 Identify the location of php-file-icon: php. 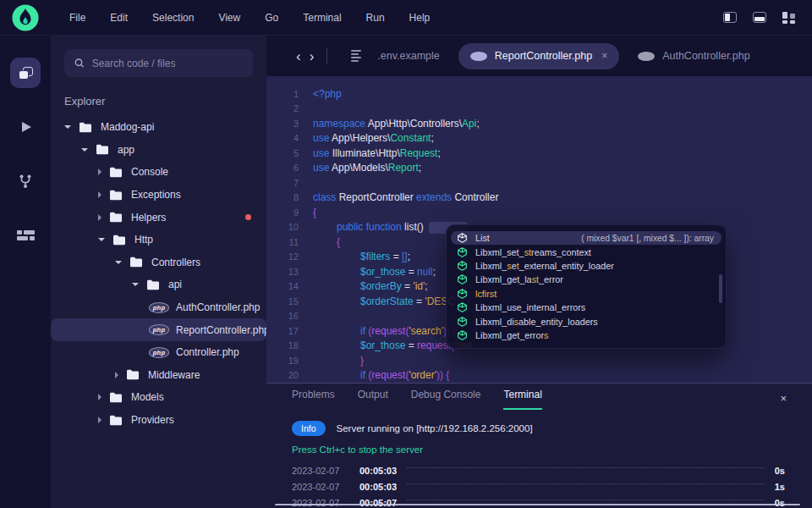
(159, 352).